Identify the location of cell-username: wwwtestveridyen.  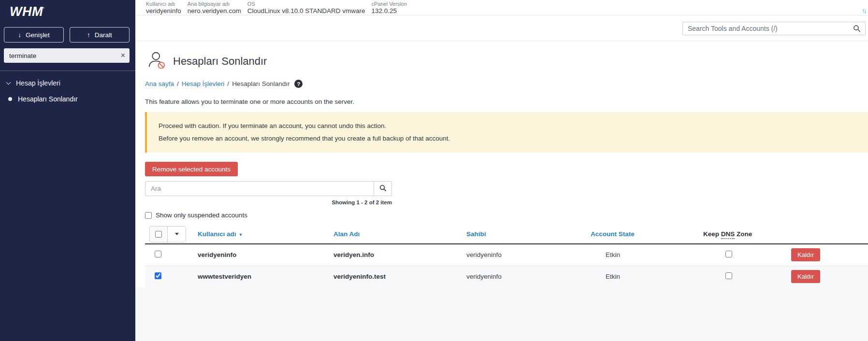
(266, 276).